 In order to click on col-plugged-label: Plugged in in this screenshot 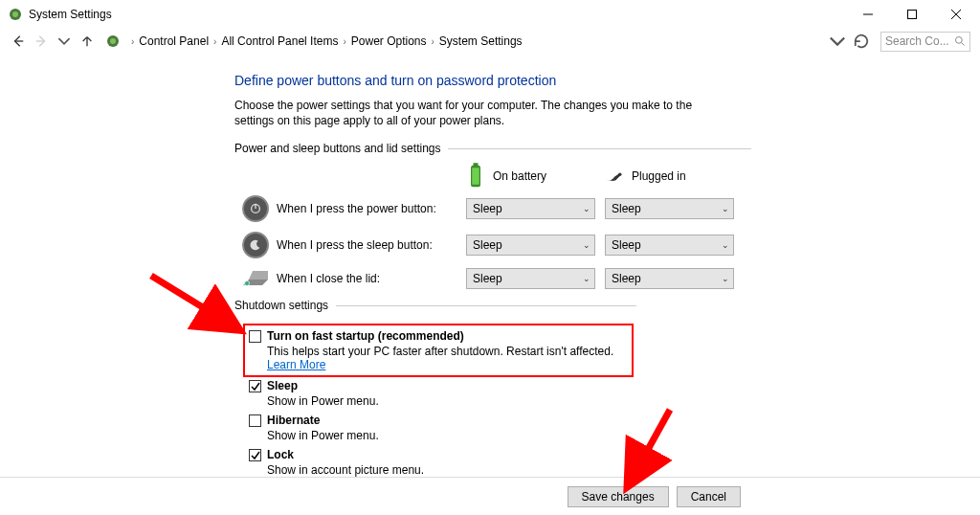, I will do `click(658, 176)`.